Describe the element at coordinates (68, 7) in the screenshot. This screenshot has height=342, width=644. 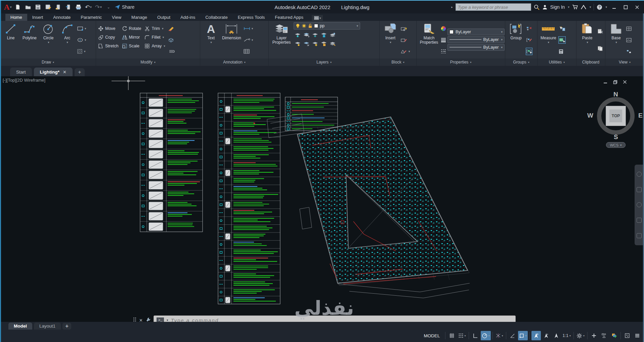
I see `open-from-mobile-icon` at that location.